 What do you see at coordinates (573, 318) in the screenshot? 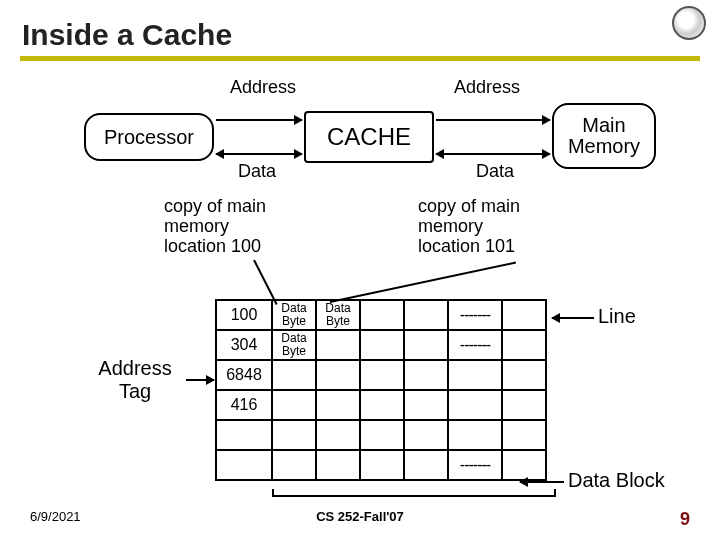
I see `arrow-line` at bounding box center [573, 318].